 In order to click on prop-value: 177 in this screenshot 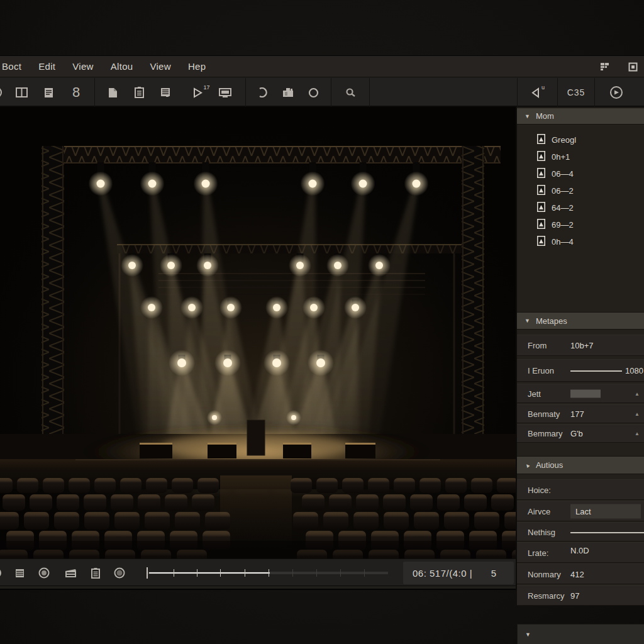, I will do `click(577, 414)`.